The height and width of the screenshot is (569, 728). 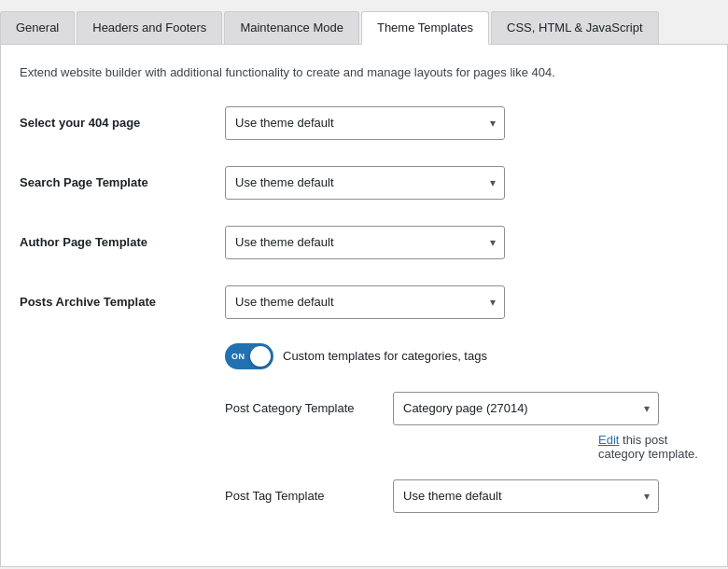 I want to click on label-author: Author Page Template, so click(x=122, y=243).